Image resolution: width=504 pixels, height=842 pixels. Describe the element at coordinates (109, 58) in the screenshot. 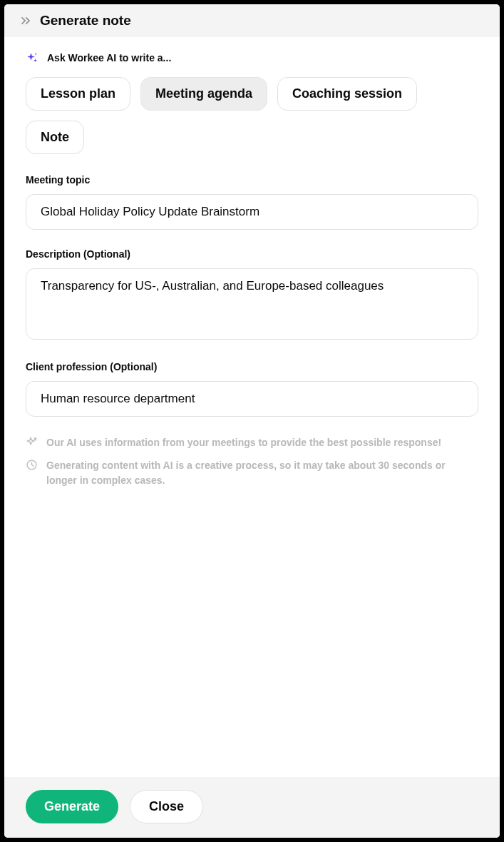

I see `ai-prompt-text: Ask Workee AI to write a...` at that location.